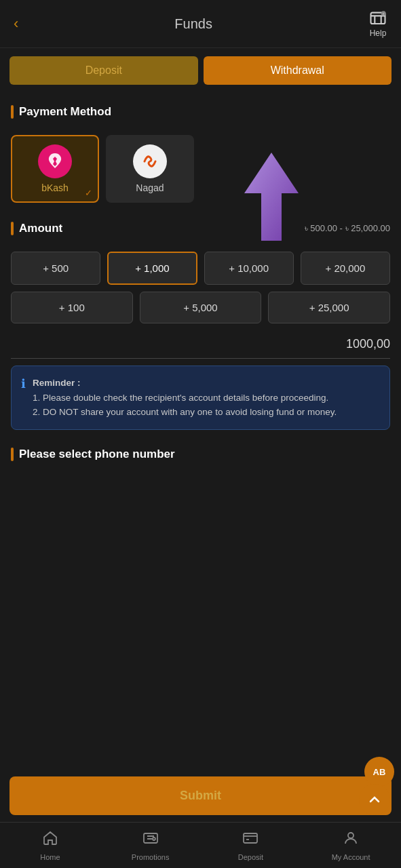 This screenshot has height=868, width=401. I want to click on payment-method-section: Payment Method, so click(201, 114).